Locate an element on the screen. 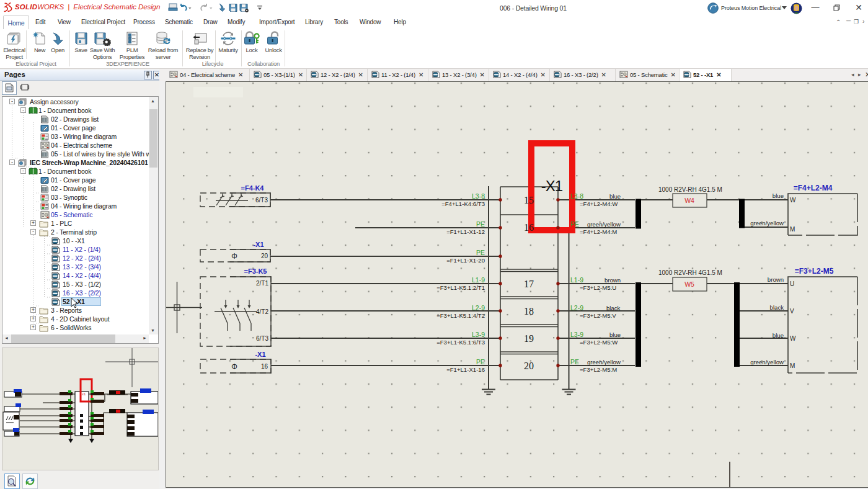  svg-text: 2/T1 is located at coordinates (262, 283).